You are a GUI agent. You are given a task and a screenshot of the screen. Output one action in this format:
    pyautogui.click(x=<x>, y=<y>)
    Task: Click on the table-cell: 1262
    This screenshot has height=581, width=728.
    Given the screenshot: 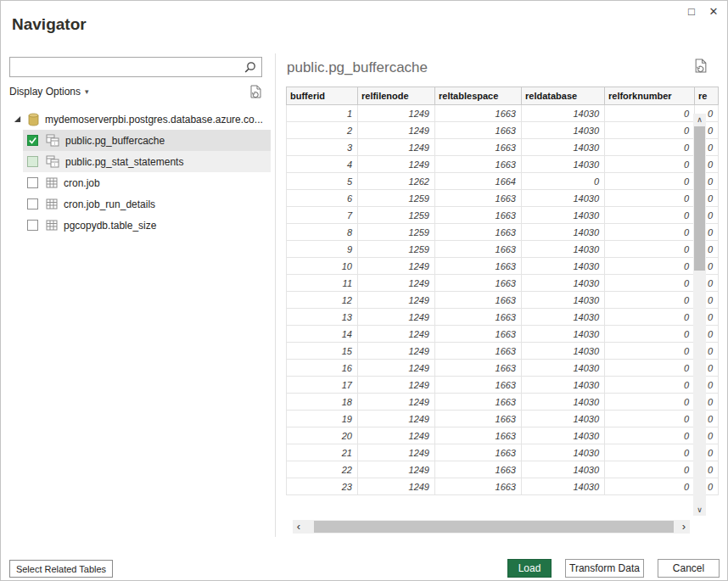 What is the action you would take?
    pyautogui.click(x=397, y=182)
    